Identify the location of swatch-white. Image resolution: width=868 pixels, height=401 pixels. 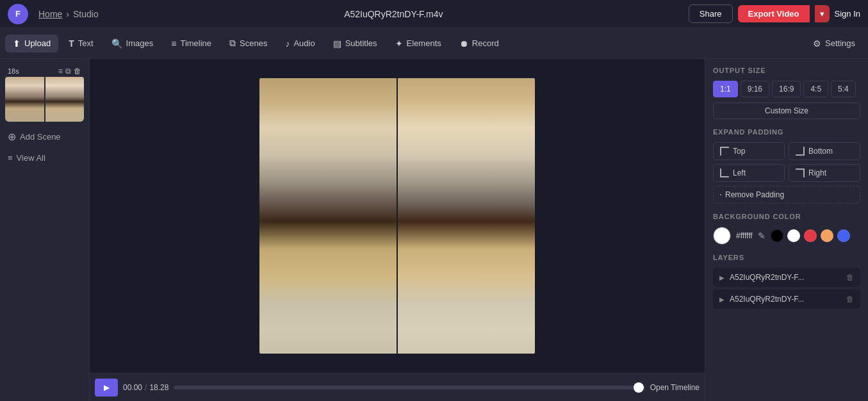
(794, 236).